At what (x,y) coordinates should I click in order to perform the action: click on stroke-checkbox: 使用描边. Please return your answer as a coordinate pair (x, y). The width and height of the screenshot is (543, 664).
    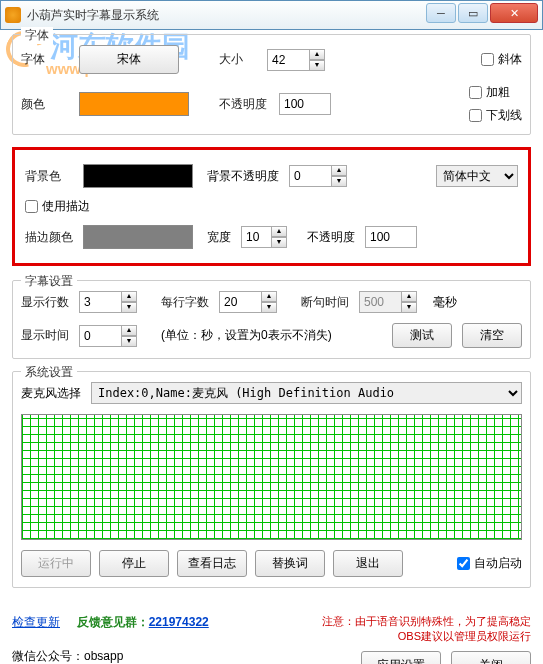
    Looking at the image, I should click on (58, 206).